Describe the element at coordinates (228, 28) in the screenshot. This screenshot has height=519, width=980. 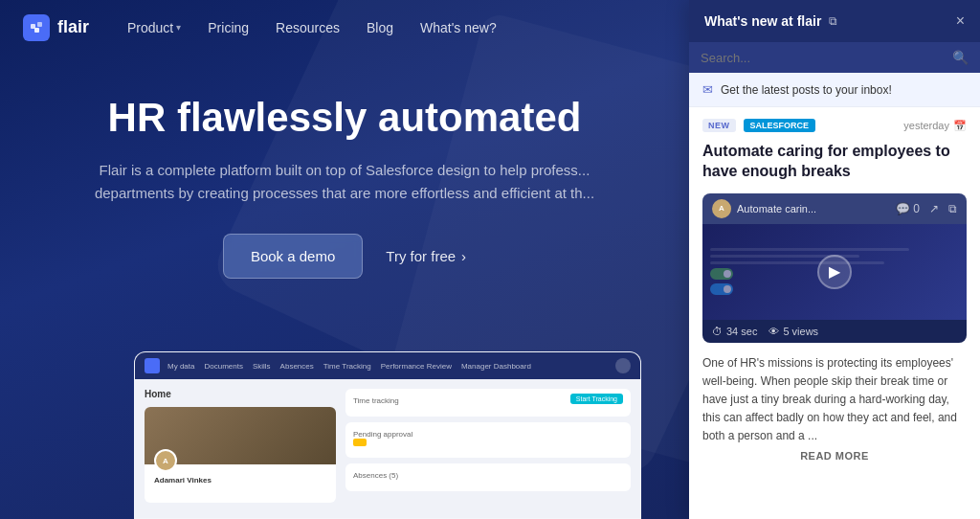
I see `nav-pricing: Pricing` at that location.